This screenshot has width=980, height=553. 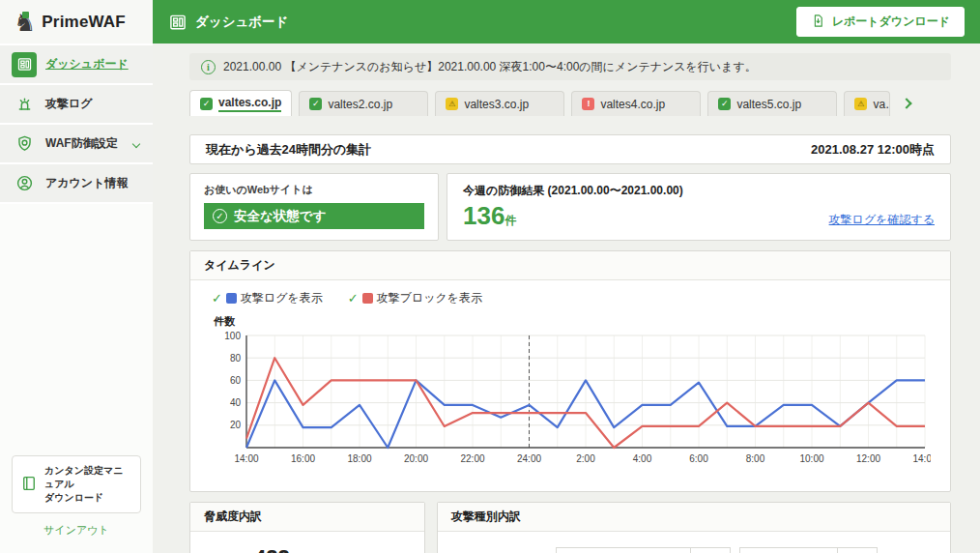 I want to click on attack-type-breakdown-card: 攻撃種別内訳 SQL 60件 OSコマンド 19件, so click(x=694, y=528).